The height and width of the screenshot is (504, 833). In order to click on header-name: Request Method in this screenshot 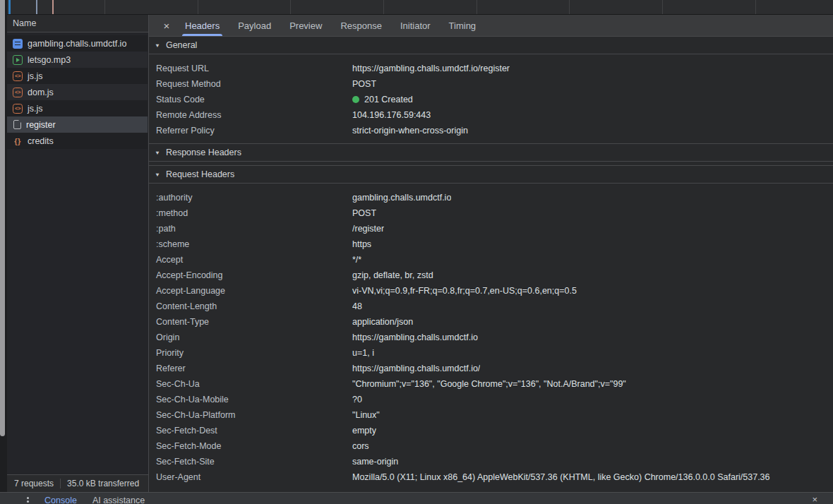, I will do `click(254, 84)`.